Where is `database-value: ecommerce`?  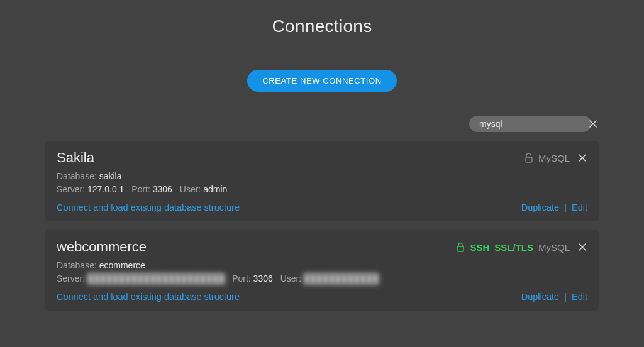 database-value: ecommerce is located at coordinates (122, 265).